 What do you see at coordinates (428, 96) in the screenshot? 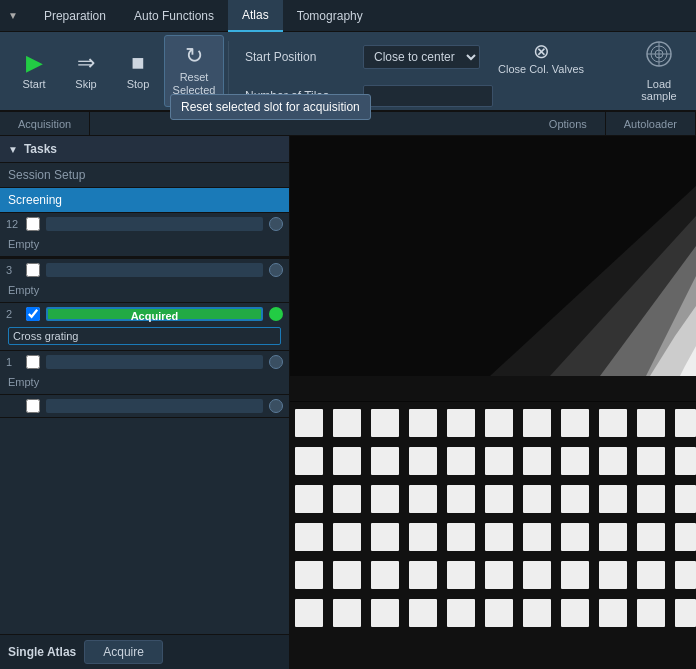
I see `number-of-tiles-input` at bounding box center [428, 96].